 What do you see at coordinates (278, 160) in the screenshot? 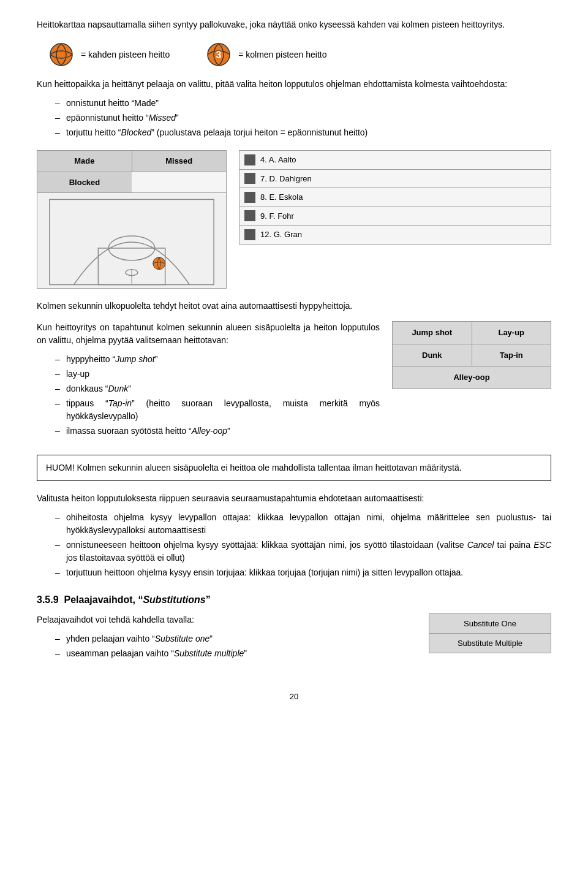
I see `player-name-1: 4. A. Aalto` at bounding box center [278, 160].